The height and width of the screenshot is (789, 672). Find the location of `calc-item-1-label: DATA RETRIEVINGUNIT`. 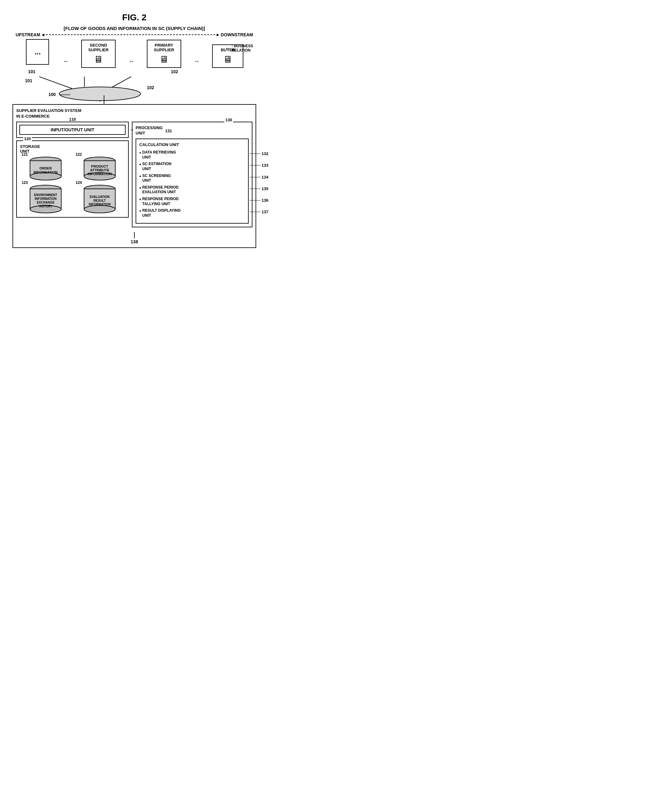

calc-item-1-label: DATA RETRIEVINGUNIT is located at coordinates (159, 155).